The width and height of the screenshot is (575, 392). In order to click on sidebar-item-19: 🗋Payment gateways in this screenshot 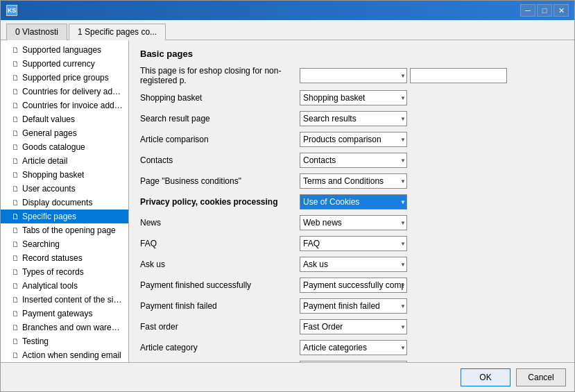, I will do `click(65, 314)`.